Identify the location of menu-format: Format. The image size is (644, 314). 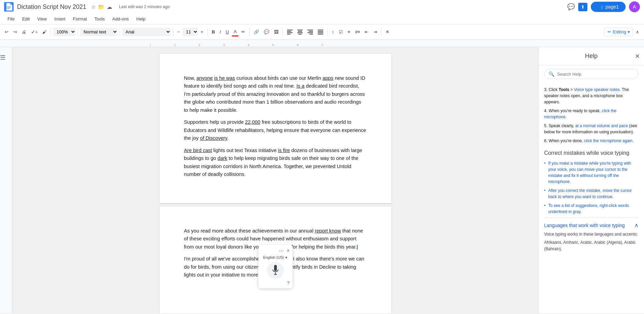
(80, 19).